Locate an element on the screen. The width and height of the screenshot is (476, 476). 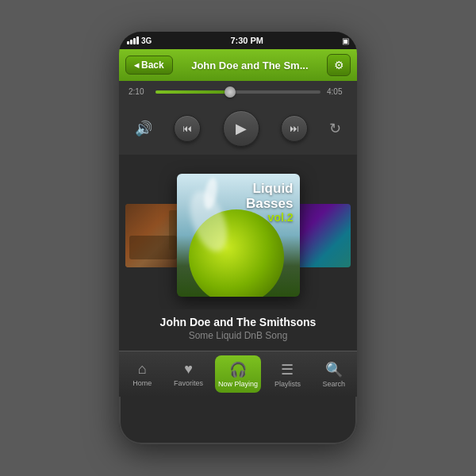
repeat-button: ↻ is located at coordinates (335, 129).